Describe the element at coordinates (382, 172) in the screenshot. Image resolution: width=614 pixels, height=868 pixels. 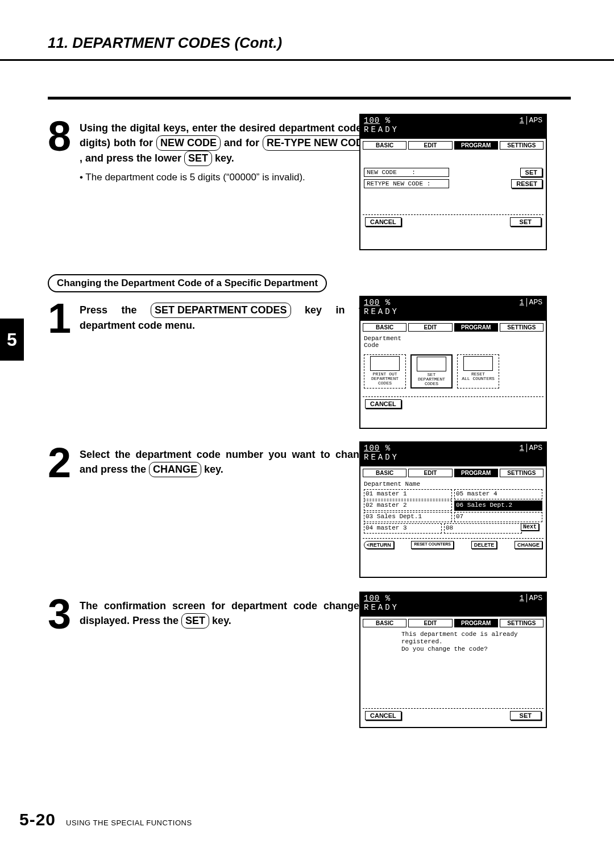
I see `new-code-label: NEW CODE` at that location.